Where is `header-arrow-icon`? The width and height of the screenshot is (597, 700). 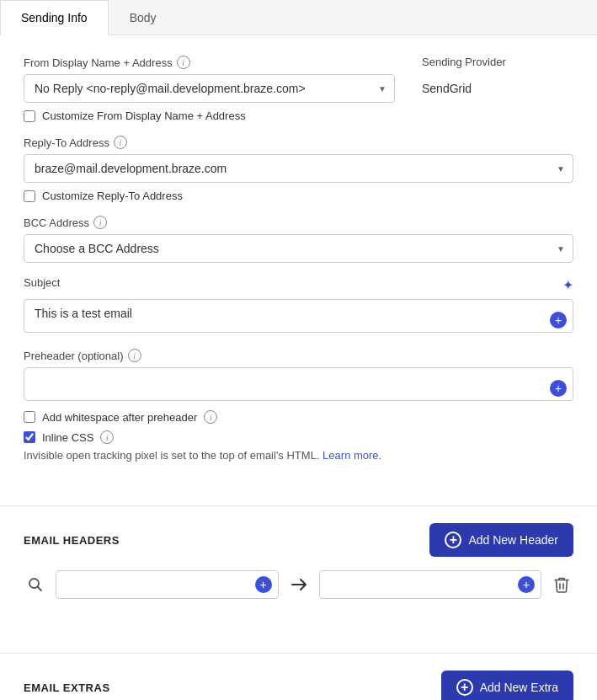 header-arrow-icon is located at coordinates (299, 585).